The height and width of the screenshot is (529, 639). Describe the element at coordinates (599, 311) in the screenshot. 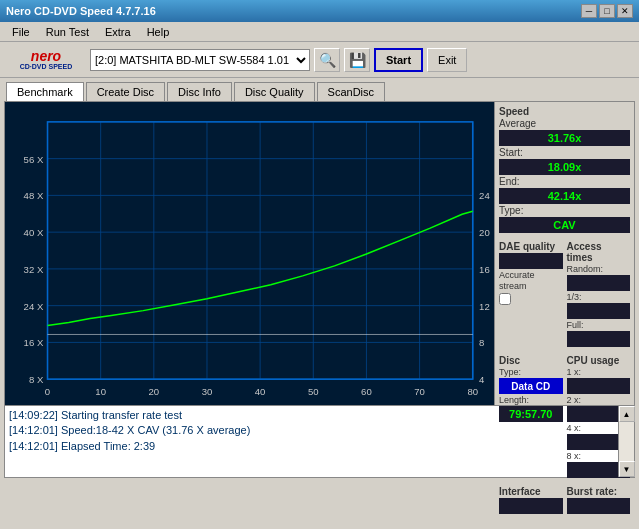

I see `onethird-value` at that location.